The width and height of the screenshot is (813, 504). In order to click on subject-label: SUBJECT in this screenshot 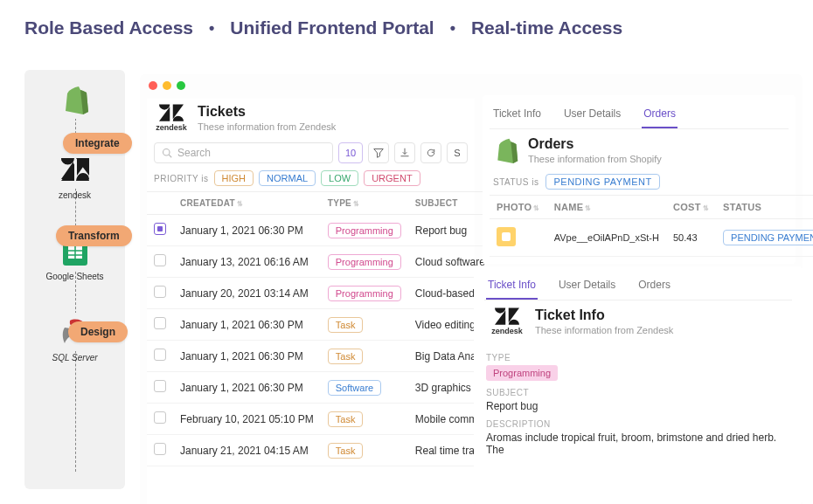, I will do `click(638, 393)`.